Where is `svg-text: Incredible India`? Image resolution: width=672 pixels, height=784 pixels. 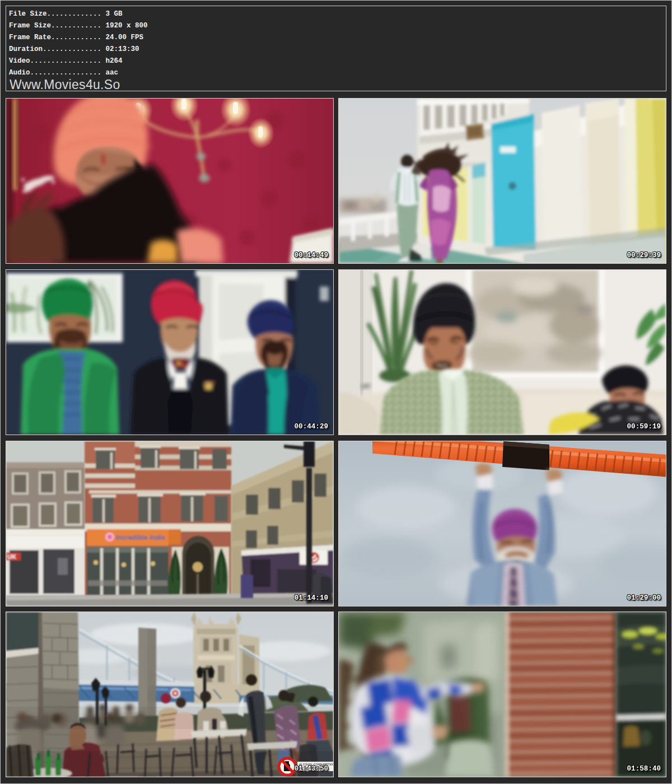 svg-text: Incredible India is located at coordinates (141, 537).